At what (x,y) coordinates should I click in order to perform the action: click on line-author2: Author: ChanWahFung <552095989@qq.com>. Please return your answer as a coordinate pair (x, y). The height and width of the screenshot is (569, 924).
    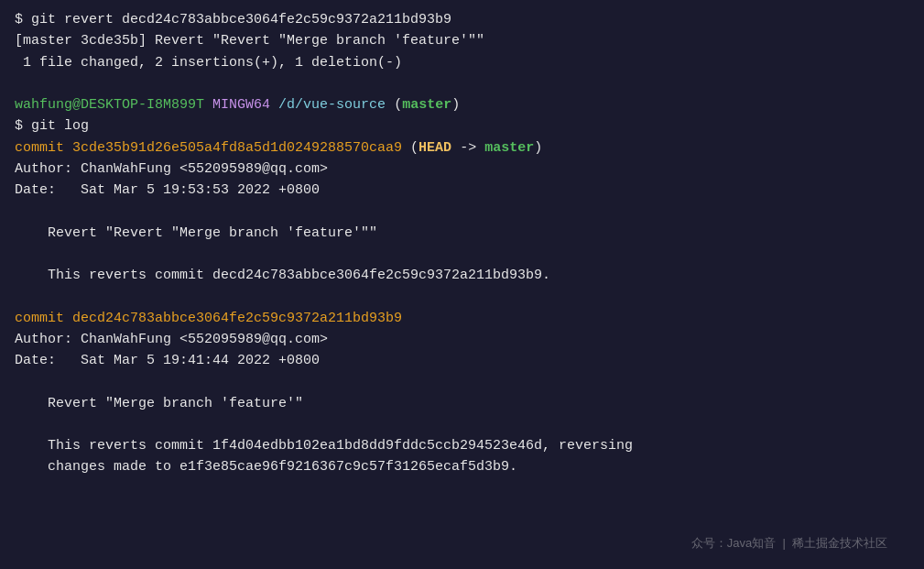
    Looking at the image, I should click on (462, 339).